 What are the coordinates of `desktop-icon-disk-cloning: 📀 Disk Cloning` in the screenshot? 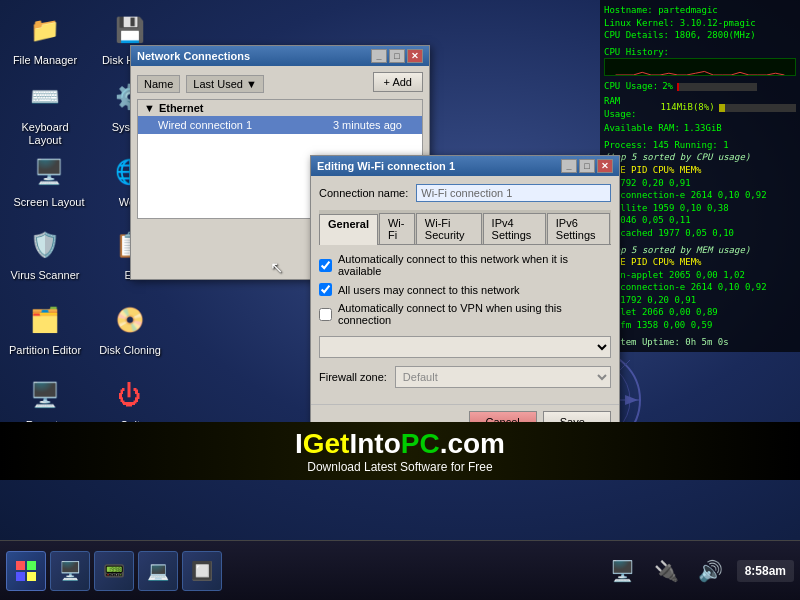 It's located at (130, 328).